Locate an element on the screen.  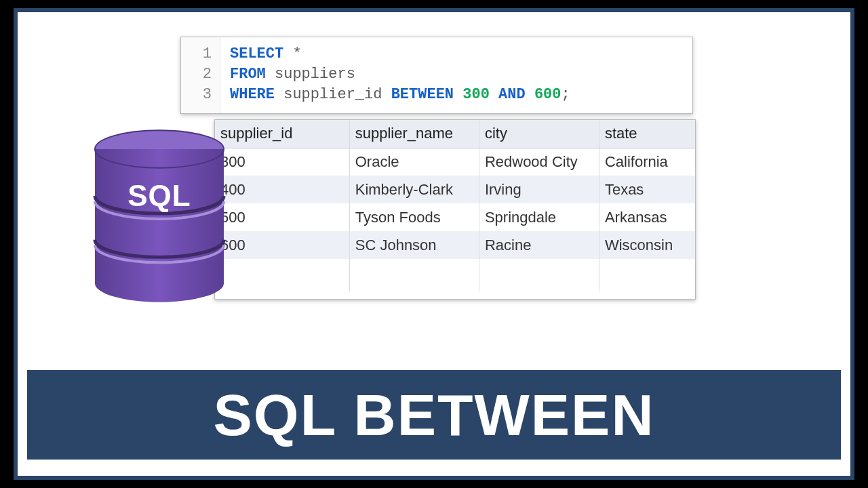
cell-city: Springdale is located at coordinates (538, 217).